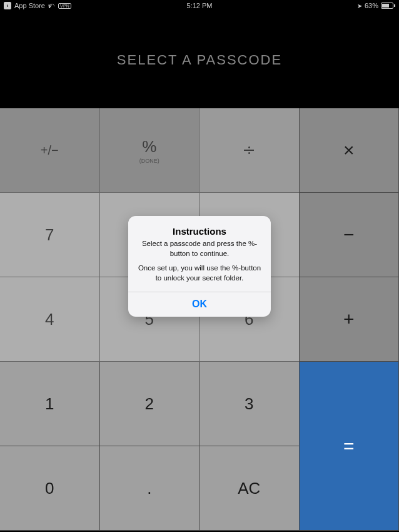 This screenshot has width=399, height=532. What do you see at coordinates (200, 60) in the screenshot?
I see `page-title: SELECT A PASSCODE` at bounding box center [200, 60].